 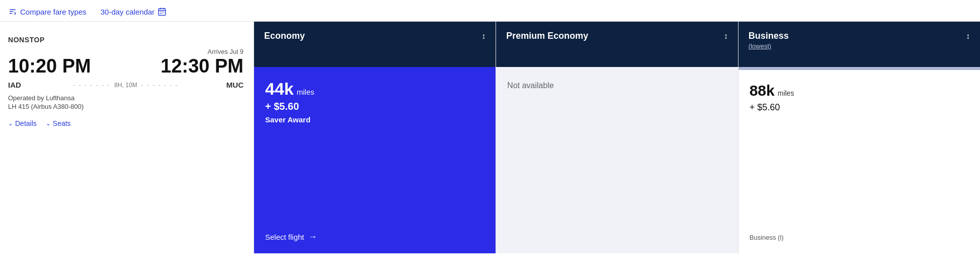 I want to click on premium-economy-sort-icon: ↕, so click(x=726, y=36).